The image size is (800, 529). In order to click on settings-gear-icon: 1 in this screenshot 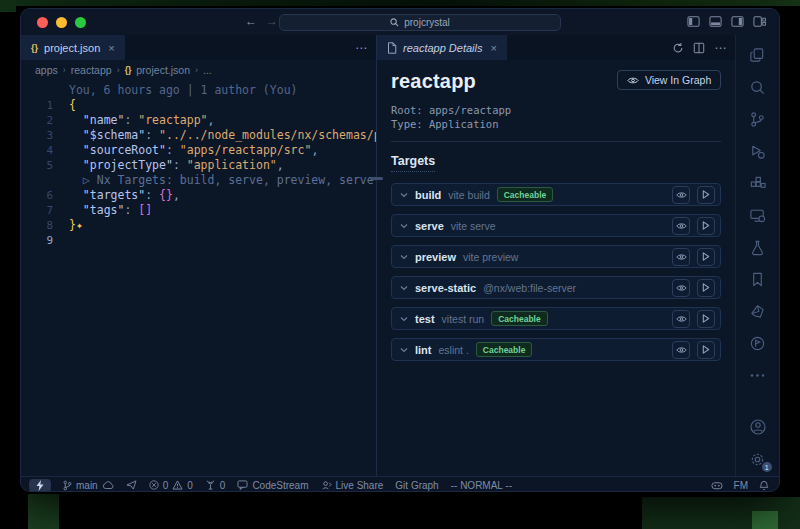, I will do `click(758, 459)`.